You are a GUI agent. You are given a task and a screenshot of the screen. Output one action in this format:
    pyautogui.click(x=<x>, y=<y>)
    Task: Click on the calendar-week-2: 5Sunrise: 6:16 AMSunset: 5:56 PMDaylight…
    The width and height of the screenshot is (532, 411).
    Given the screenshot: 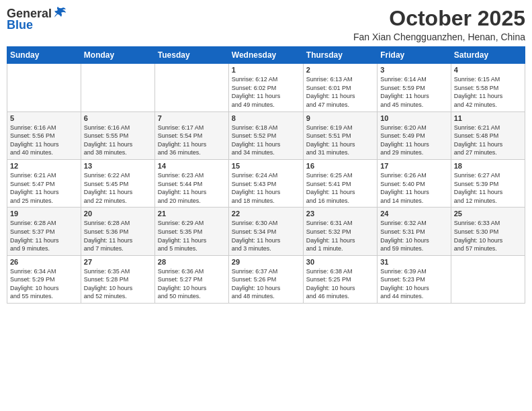 What is the action you would take?
    pyautogui.click(x=266, y=136)
    